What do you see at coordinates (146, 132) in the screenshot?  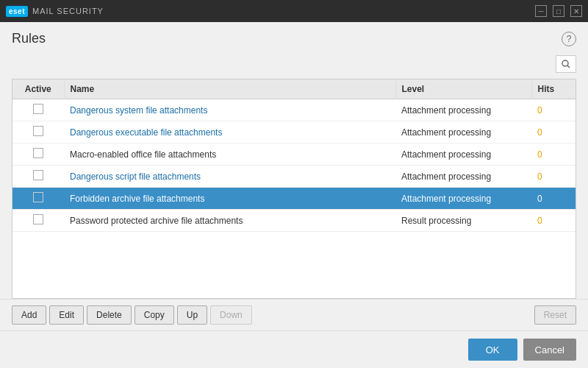 I see `rule-name-text: Dangerous executable file attachments` at bounding box center [146, 132].